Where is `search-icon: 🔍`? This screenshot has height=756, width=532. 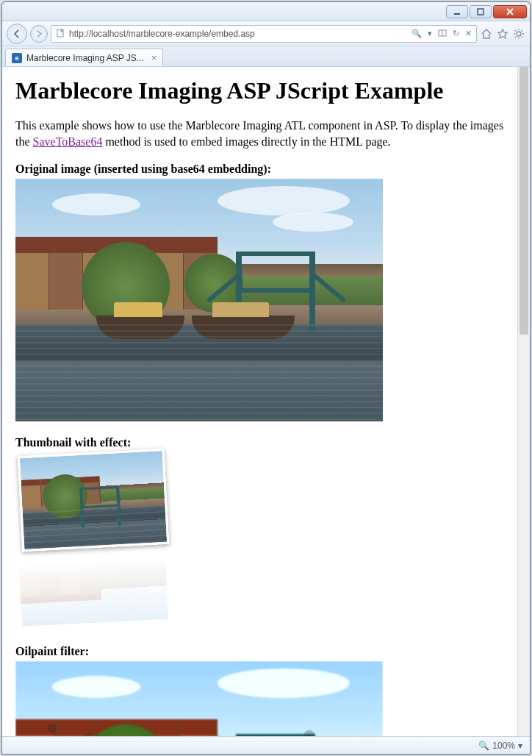
search-icon: 🔍 is located at coordinates (417, 34).